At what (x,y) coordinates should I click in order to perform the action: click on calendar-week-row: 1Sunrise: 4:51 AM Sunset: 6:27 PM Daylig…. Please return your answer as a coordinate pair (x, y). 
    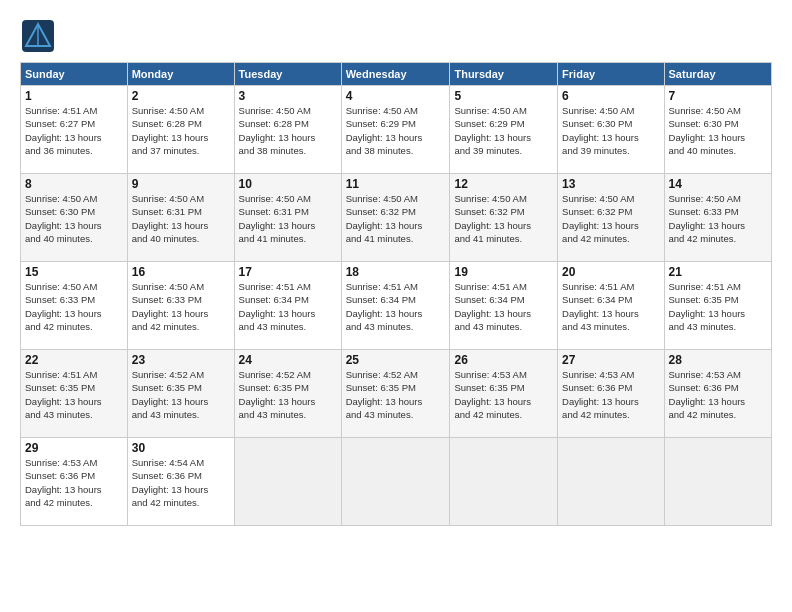
    Looking at the image, I should click on (396, 130).